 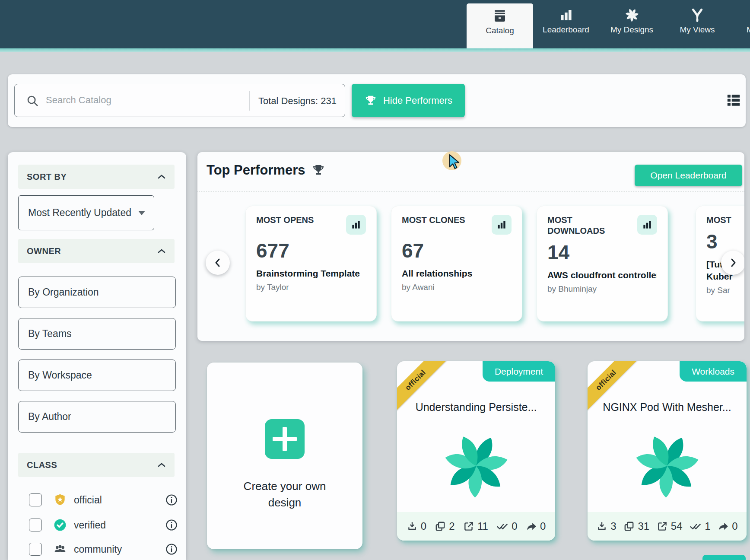 I want to click on hide-performers-label: Hide Performers, so click(x=418, y=101).